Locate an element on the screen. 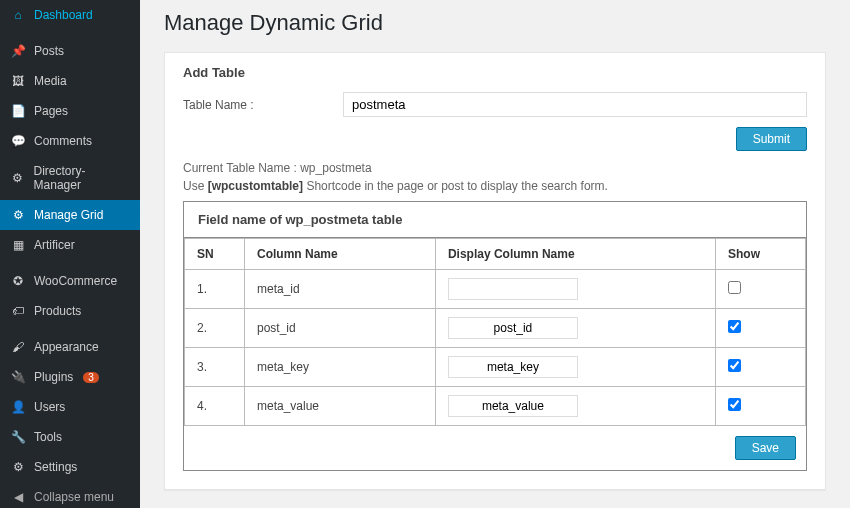  add-table-heading: Add Table is located at coordinates (495, 72).